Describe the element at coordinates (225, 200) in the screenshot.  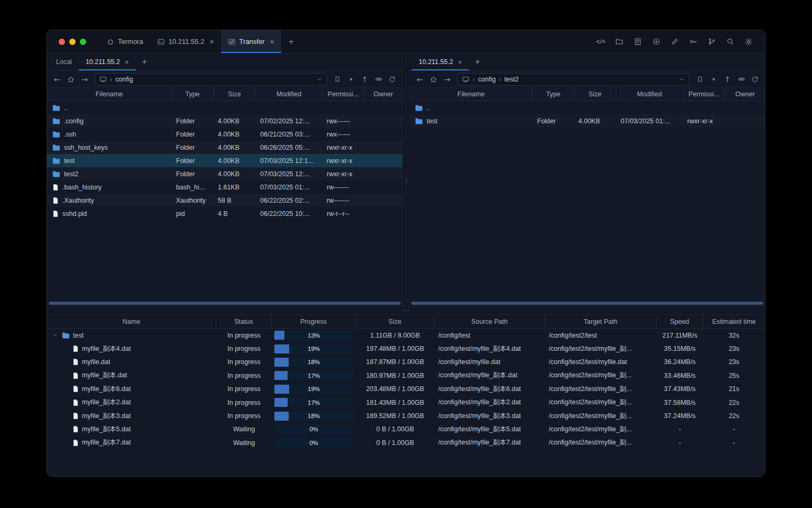
I see `file-row-.Xauthority: .XauthorityXauthority58 B06/22/2025 02:.…` at that location.